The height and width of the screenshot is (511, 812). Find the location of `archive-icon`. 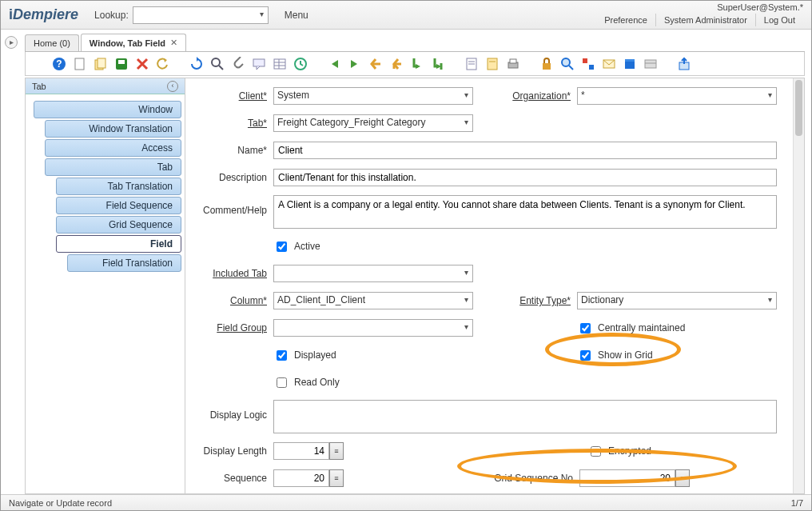

archive-icon is located at coordinates (492, 64).